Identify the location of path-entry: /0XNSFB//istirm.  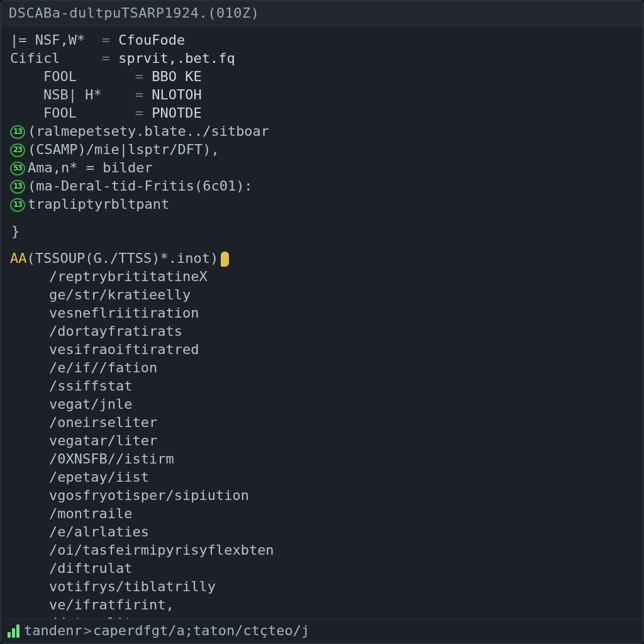
(322, 459).